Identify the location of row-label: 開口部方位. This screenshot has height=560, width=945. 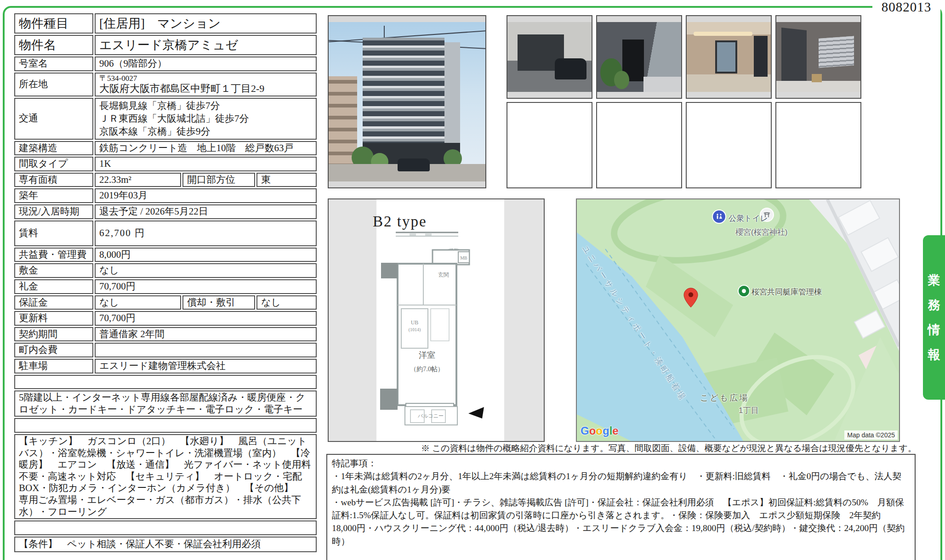
(219, 180).